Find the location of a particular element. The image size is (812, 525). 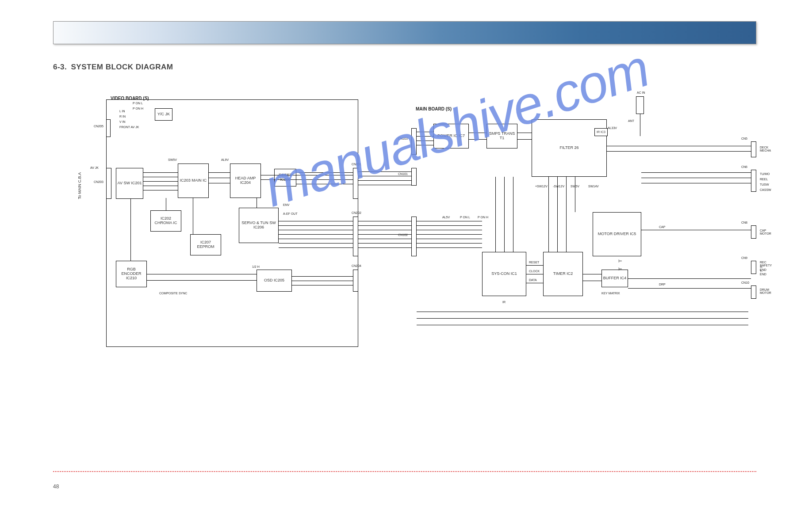

clock-label: CLOCK is located at coordinates (534, 271).